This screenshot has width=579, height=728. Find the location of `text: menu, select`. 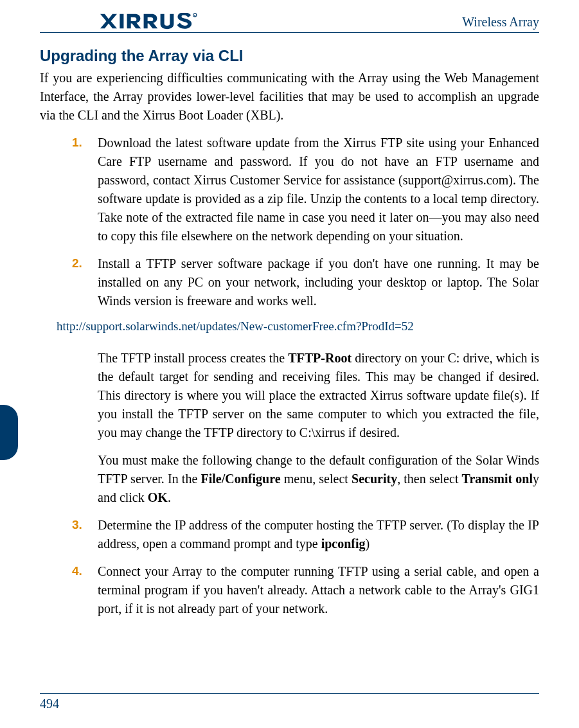

text: menu, select is located at coordinates (316, 479).